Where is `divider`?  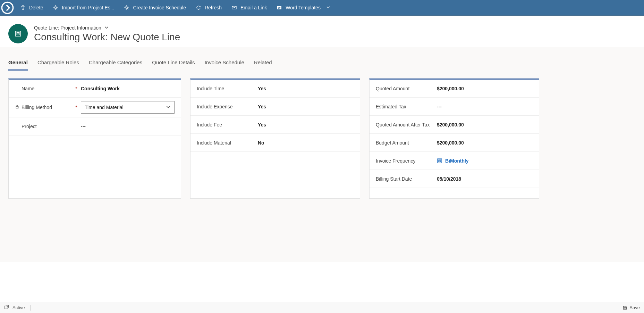 divider is located at coordinates (31, 308).